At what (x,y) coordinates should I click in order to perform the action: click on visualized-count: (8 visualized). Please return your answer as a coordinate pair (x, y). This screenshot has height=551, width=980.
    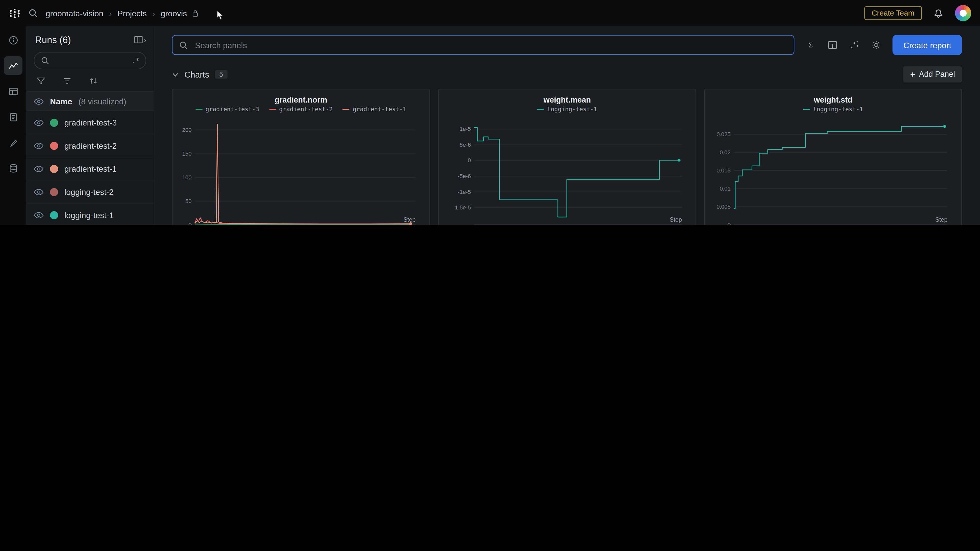
    Looking at the image, I should click on (102, 101).